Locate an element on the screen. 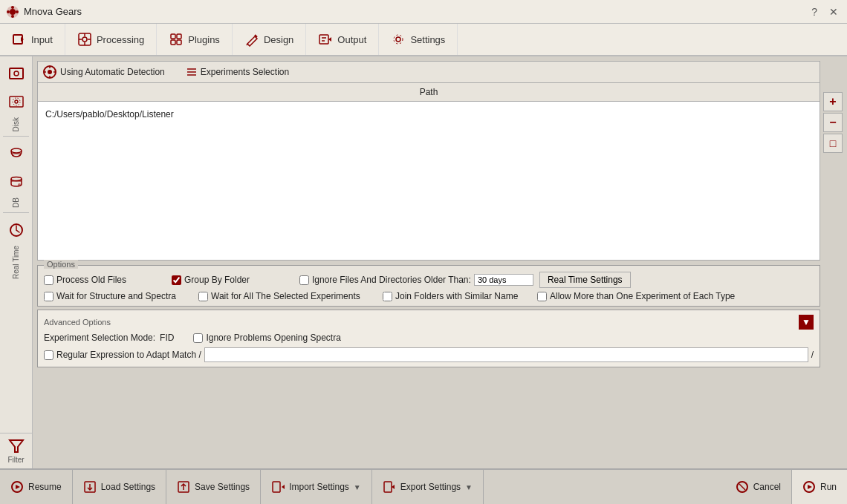 The width and height of the screenshot is (847, 504). left-sidebar: Disk DB Real Ti is located at coordinates (16, 263).